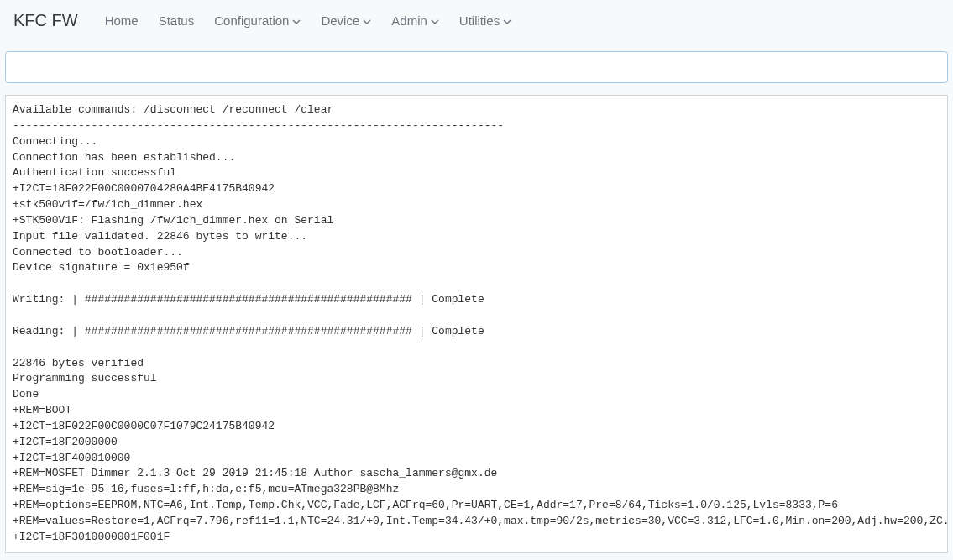 This screenshot has width=953, height=560. Describe the element at coordinates (410, 20) in the screenshot. I see `nav-admin-label: Admin` at that location.